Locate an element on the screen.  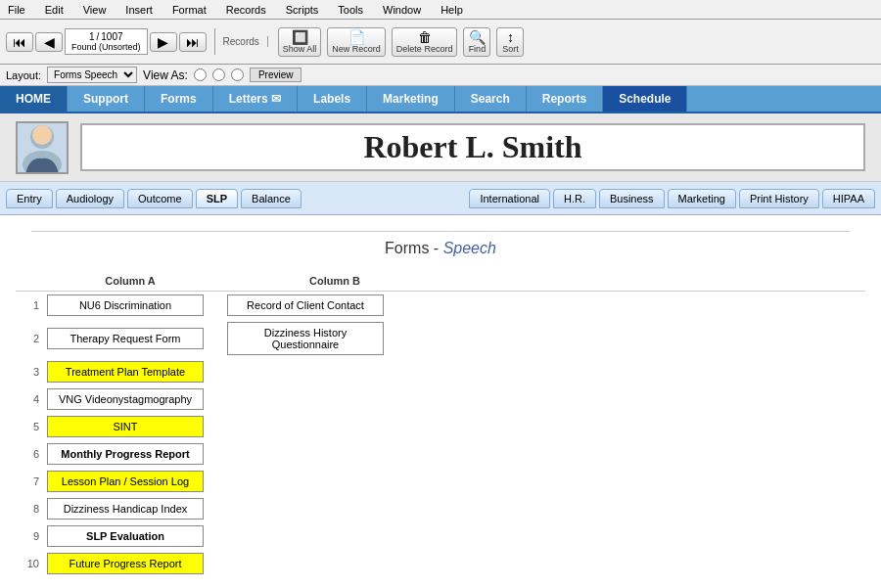
tab-marketing: Marketing is located at coordinates (411, 99).